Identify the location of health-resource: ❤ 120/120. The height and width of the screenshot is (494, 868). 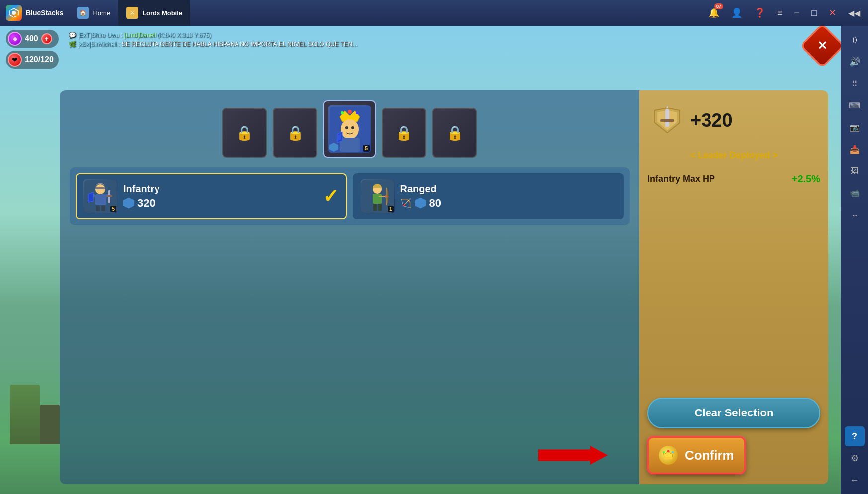
(32, 60).